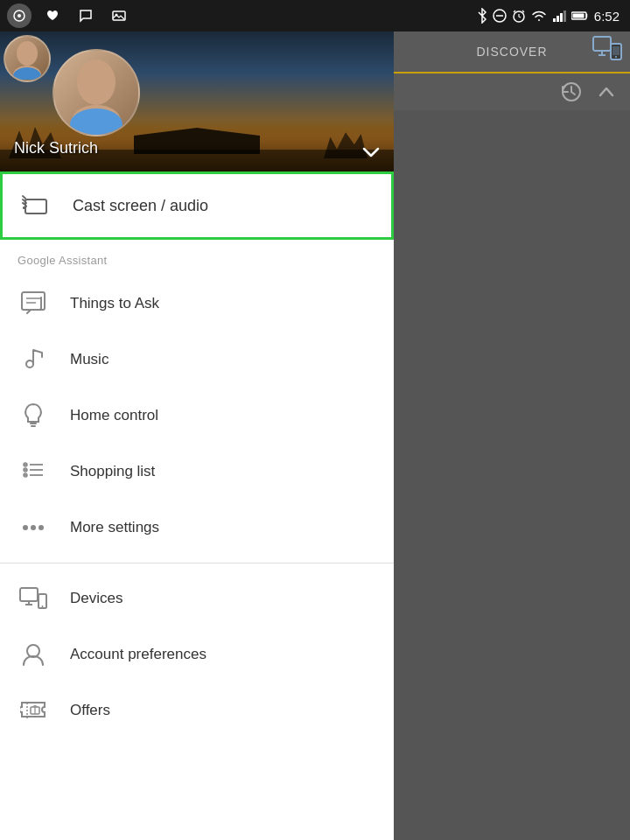 This screenshot has height=840, width=630. Describe the element at coordinates (69, 16) in the screenshot. I see `notification-icons` at that location.